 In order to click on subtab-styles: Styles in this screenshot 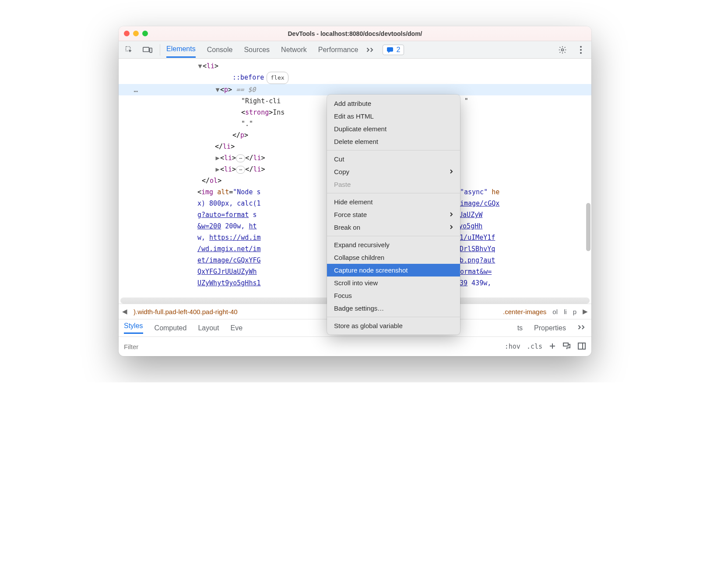, I will do `click(134, 328)`.